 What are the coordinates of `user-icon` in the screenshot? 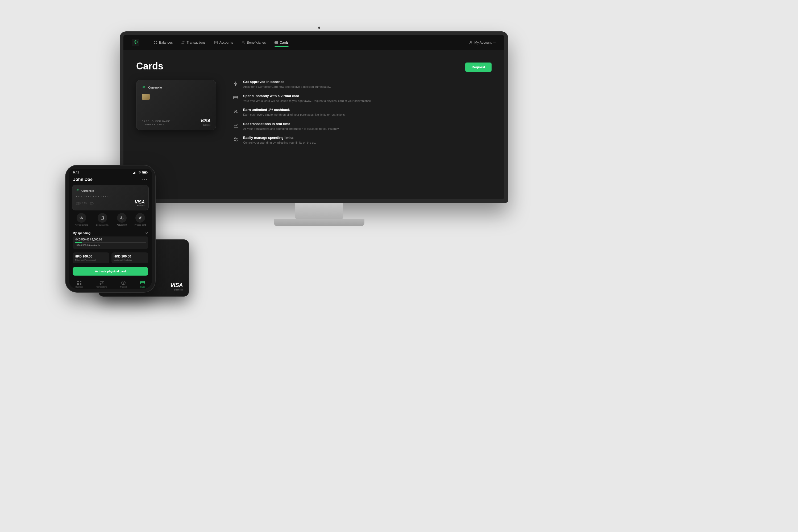 It's located at (471, 43).